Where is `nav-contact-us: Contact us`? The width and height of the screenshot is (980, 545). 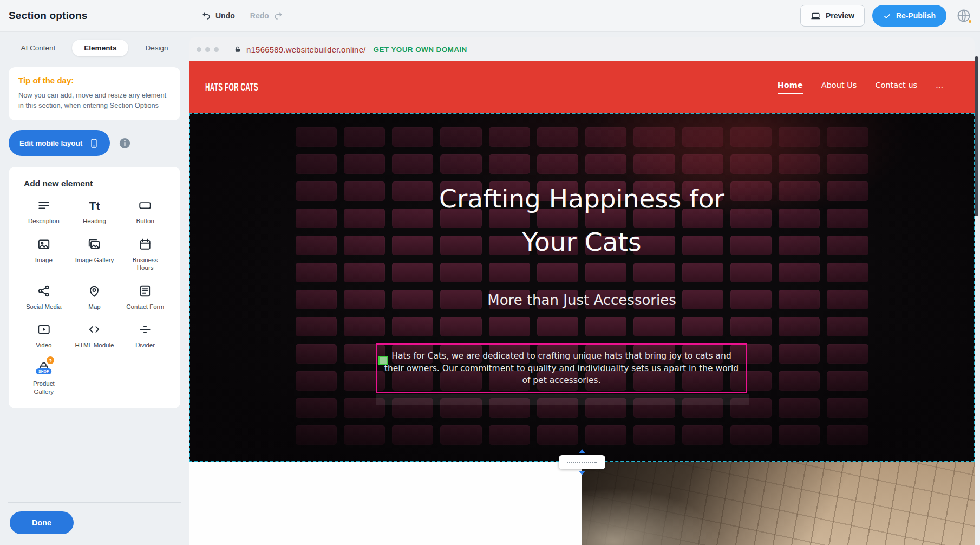 nav-contact-us: Contact us is located at coordinates (896, 88).